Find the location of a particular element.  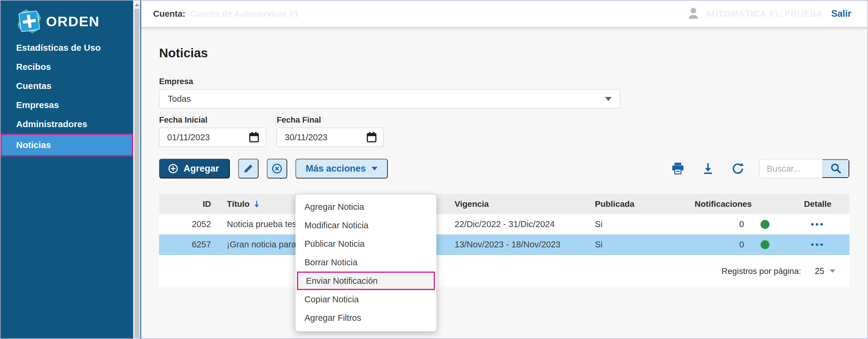

user-name-redacted: AUTOMÁTICA #1, PRUEBA is located at coordinates (764, 14).